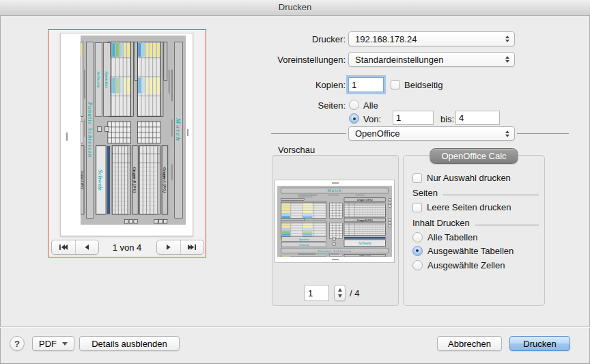  I want to click on thumb-header-text, so click(335, 183).